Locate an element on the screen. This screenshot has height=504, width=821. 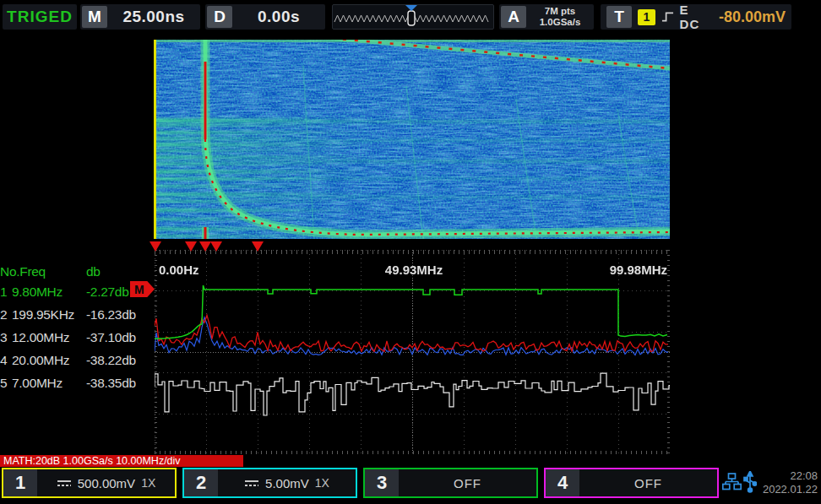
row-no: 3 is located at coordinates (6, 338).